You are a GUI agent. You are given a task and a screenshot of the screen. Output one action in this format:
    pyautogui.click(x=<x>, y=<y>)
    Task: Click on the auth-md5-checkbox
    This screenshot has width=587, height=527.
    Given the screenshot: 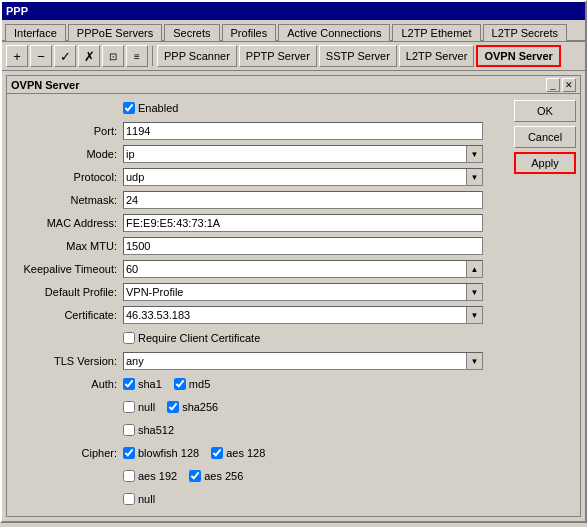 What is the action you would take?
    pyautogui.click(x=180, y=384)
    